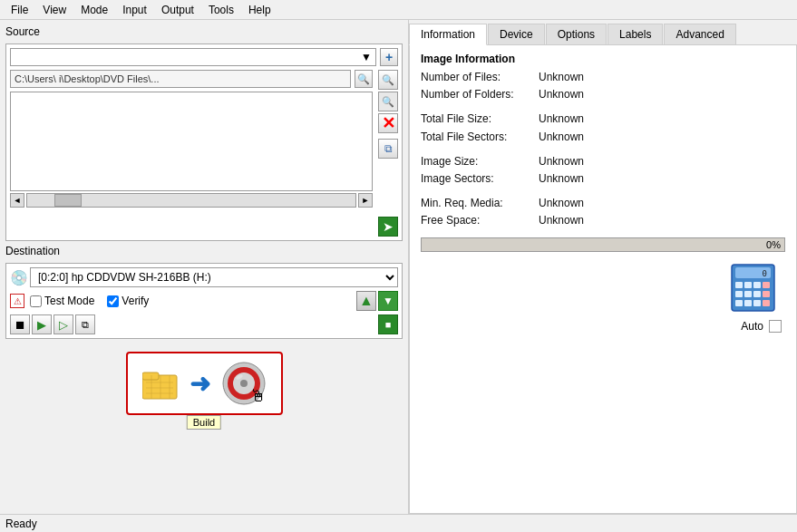 The image size is (797, 532). Describe the element at coordinates (388, 153) in the screenshot. I see `side-buttons: 🔍 🔍 ✕ ⧉ ➤` at that location.